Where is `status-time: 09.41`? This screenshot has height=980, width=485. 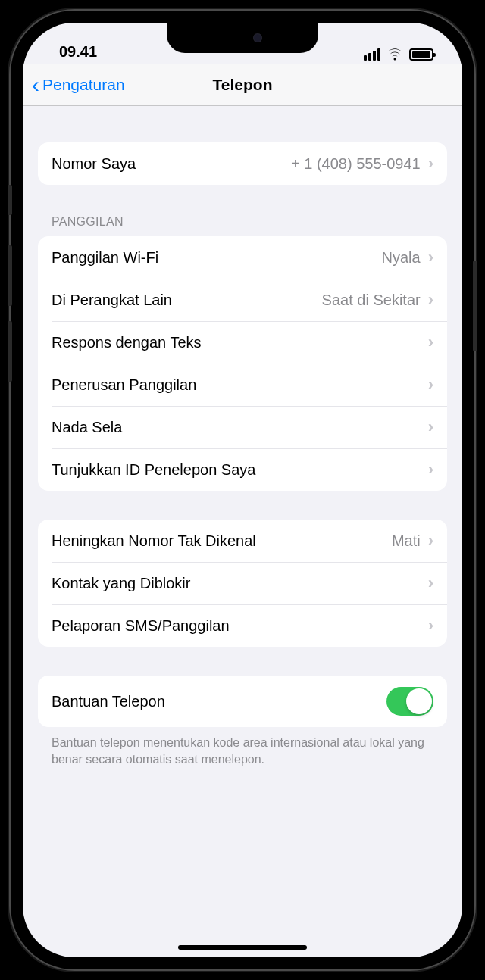
status-time: 09.41 is located at coordinates (78, 51).